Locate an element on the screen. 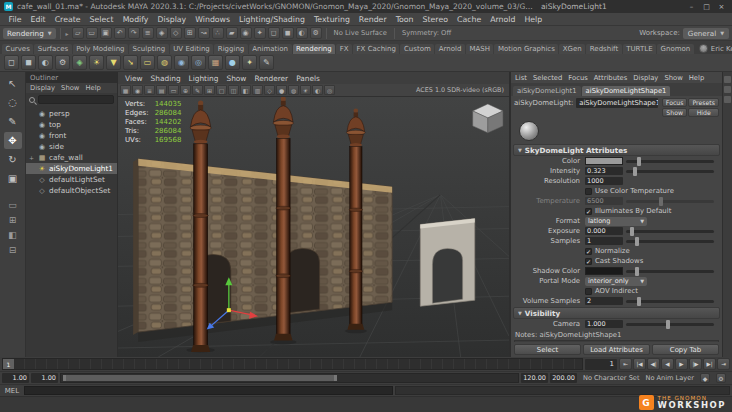 This screenshot has height=412, width=732. header-button: Focus is located at coordinates (675, 102).